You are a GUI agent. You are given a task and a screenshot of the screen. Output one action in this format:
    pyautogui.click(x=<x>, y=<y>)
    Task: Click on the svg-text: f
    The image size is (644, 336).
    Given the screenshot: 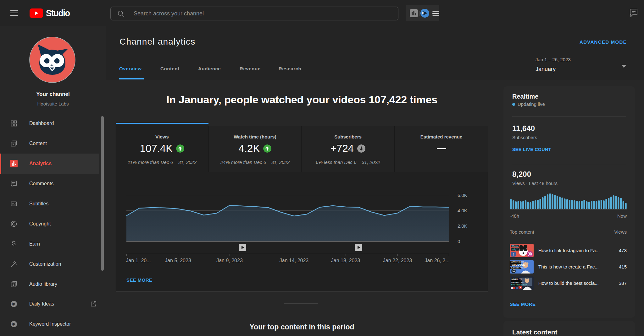 What is the action you would take?
    pyautogui.click(x=513, y=254)
    